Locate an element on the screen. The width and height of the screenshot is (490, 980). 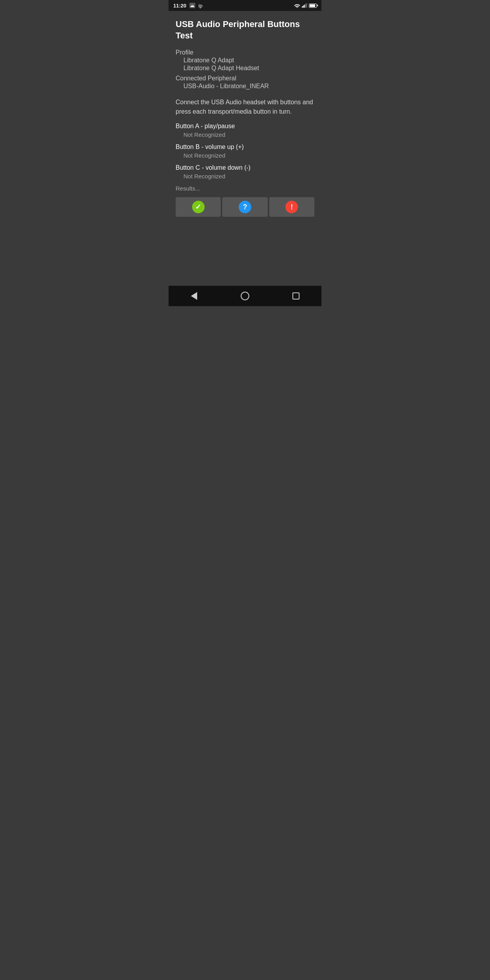
button-a-status: Not Recognized is located at coordinates (245, 135).